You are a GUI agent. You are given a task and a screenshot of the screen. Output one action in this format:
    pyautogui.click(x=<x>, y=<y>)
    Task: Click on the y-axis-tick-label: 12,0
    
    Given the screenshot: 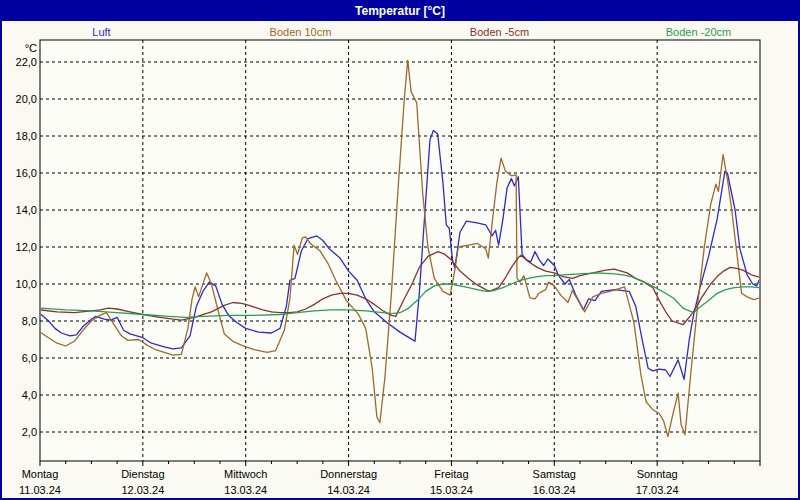 What is the action you would take?
    pyautogui.click(x=26, y=247)
    